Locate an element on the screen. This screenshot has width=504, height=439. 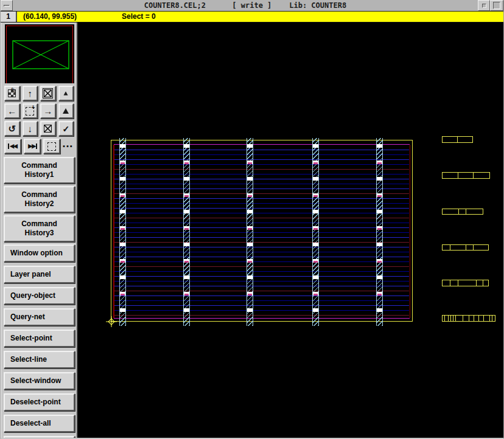
sidebar-button-select-point: Select-point is located at coordinates (39, 338).